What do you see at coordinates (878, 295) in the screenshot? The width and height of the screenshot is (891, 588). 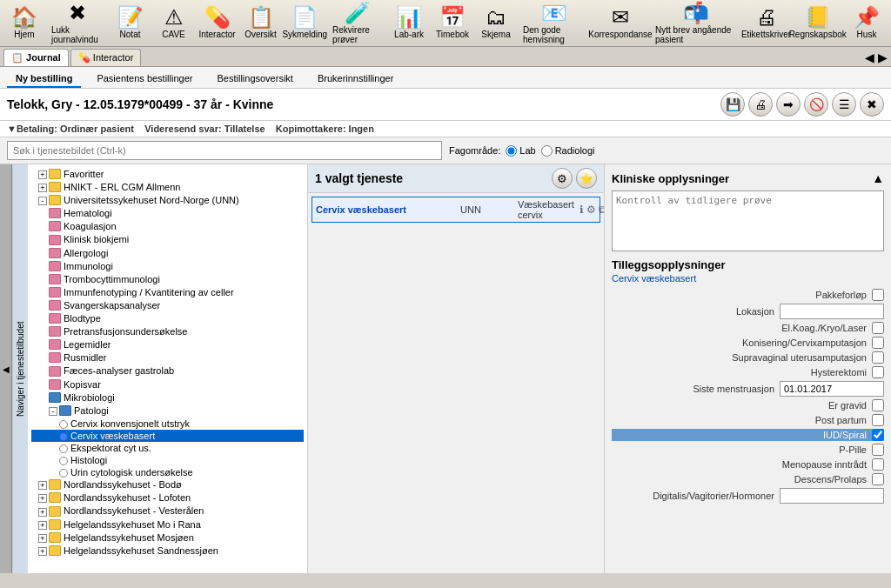 I see `field-checkbox-pakkeforlop` at bounding box center [878, 295].